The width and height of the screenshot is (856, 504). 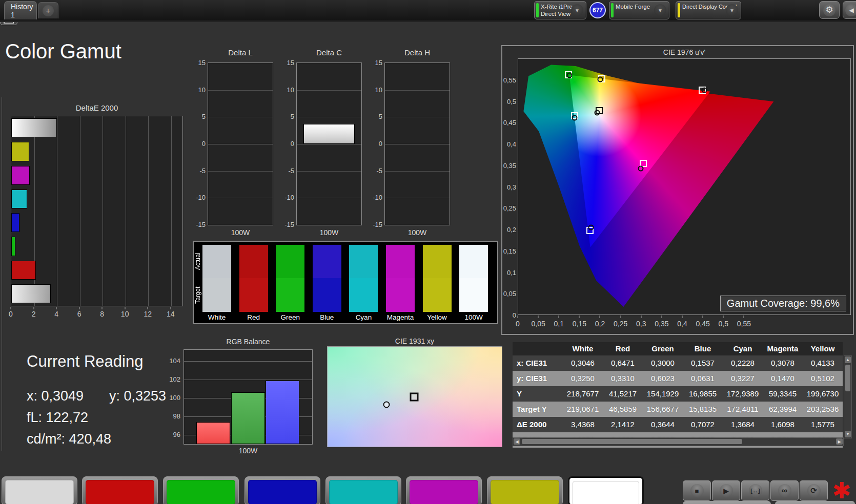 I want to click on play-button: ▶, so click(x=726, y=491).